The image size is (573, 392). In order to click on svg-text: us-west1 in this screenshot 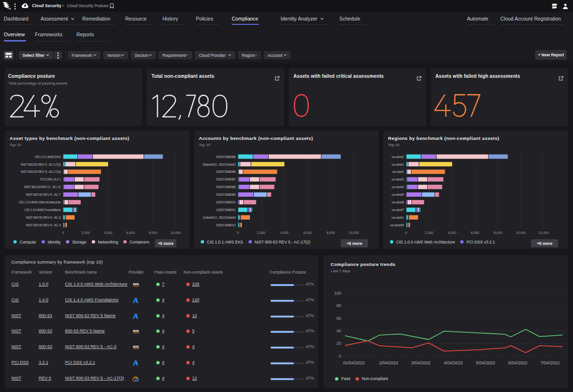, I will do `click(398, 164)`.